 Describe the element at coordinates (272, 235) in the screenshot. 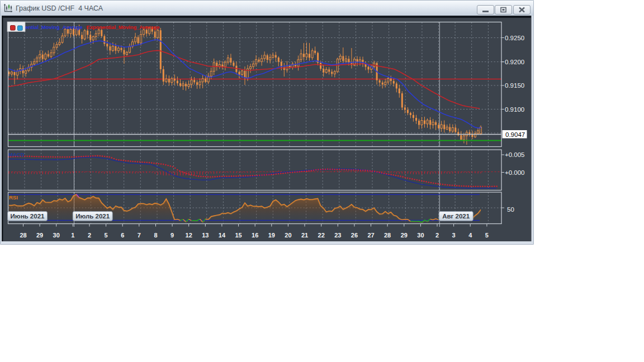

I see `svg-text: 19` at that location.